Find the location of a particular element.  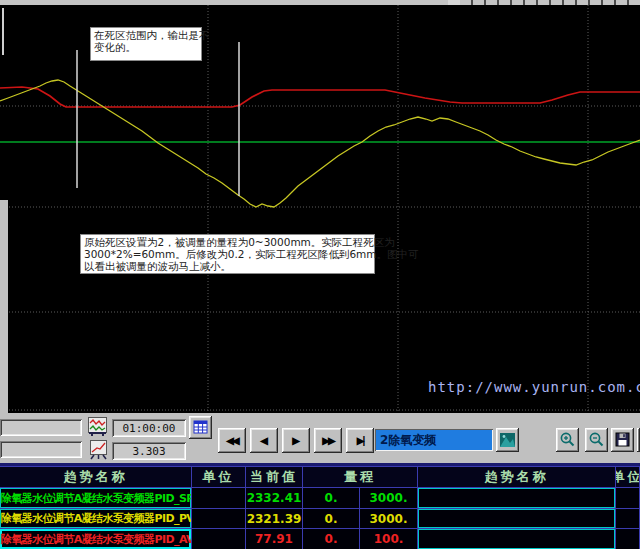

col-header-trend-name: 趋势名称 is located at coordinates (96, 478).